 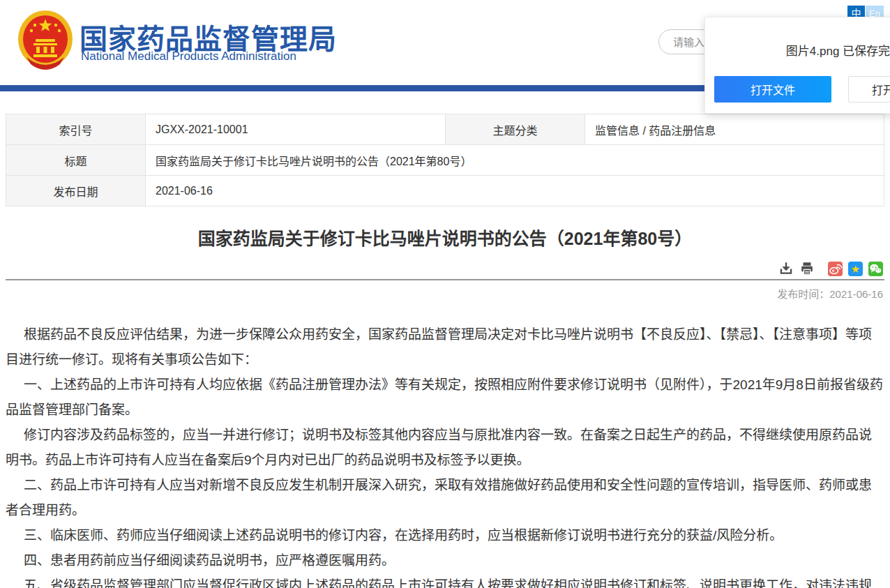 What do you see at coordinates (188, 56) in the screenshot?
I see `site-subtitle: National Medical Products Administration` at bounding box center [188, 56].